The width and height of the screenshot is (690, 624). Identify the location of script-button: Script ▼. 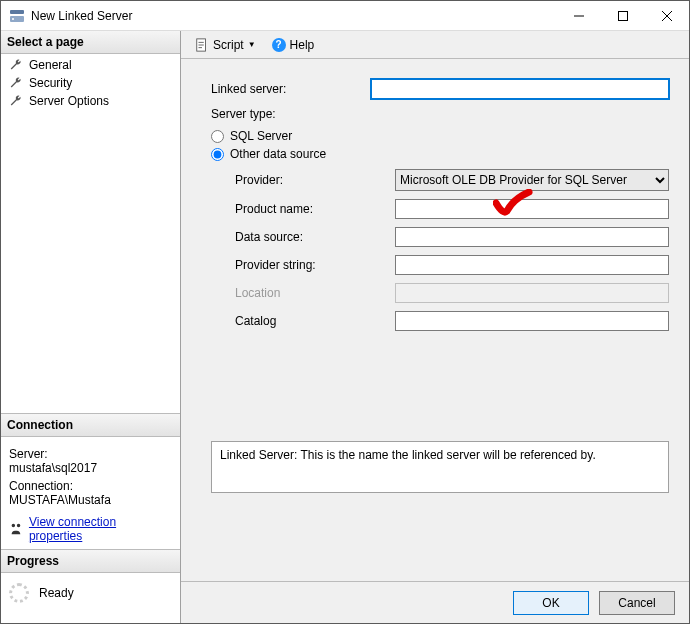
(226, 45).